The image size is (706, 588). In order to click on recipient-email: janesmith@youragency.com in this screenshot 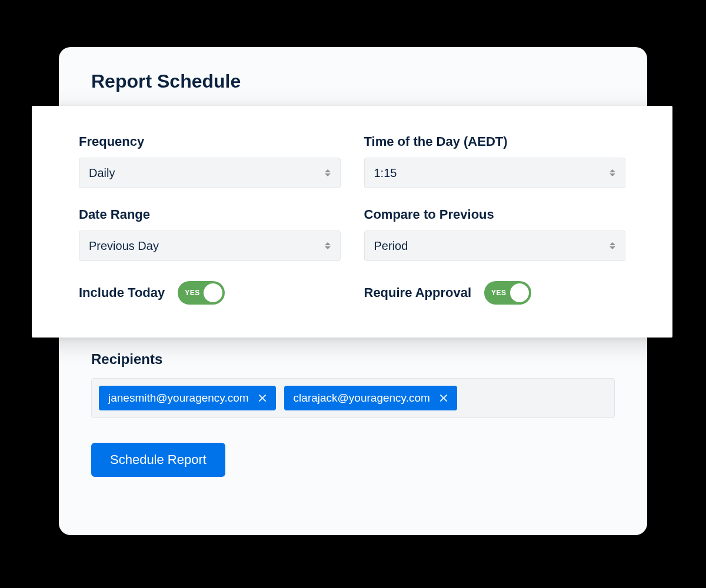, I will do `click(179, 398)`.